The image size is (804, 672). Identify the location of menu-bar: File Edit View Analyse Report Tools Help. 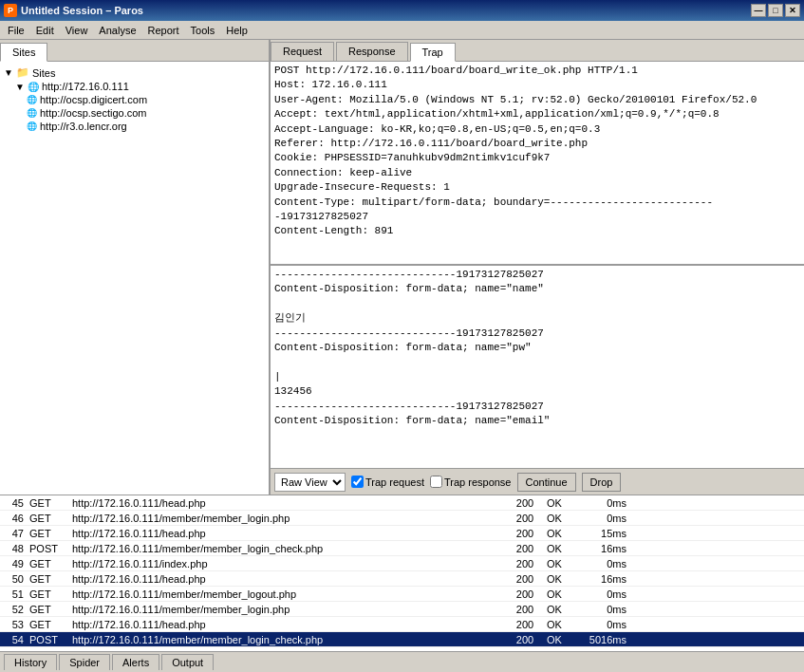
(402, 30).